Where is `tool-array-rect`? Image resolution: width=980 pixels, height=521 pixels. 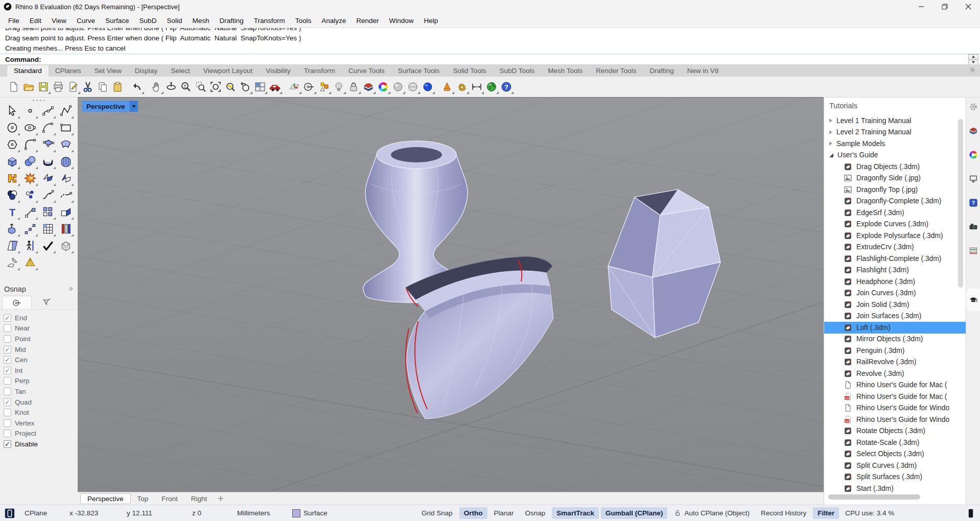
tool-array-rect is located at coordinates (48, 212).